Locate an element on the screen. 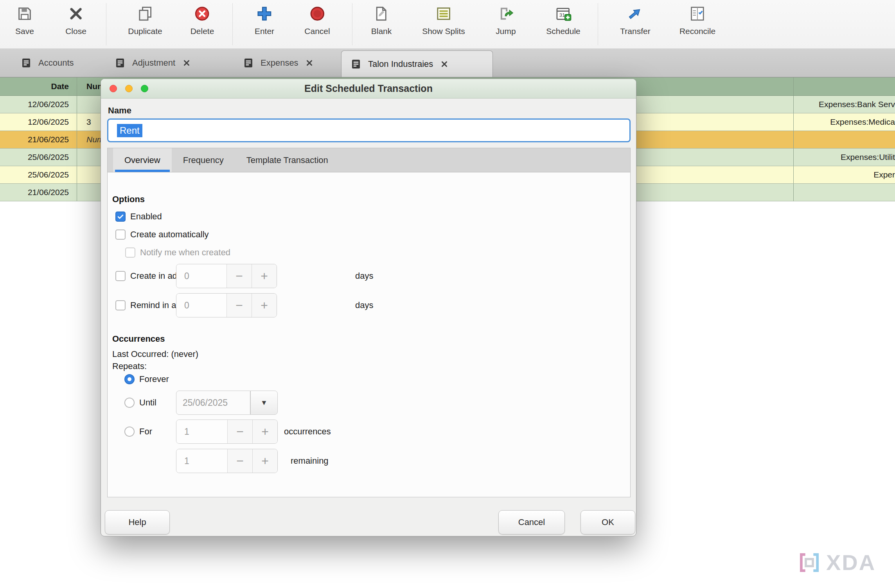 The height and width of the screenshot is (588, 895). until-label: Until is located at coordinates (148, 403).